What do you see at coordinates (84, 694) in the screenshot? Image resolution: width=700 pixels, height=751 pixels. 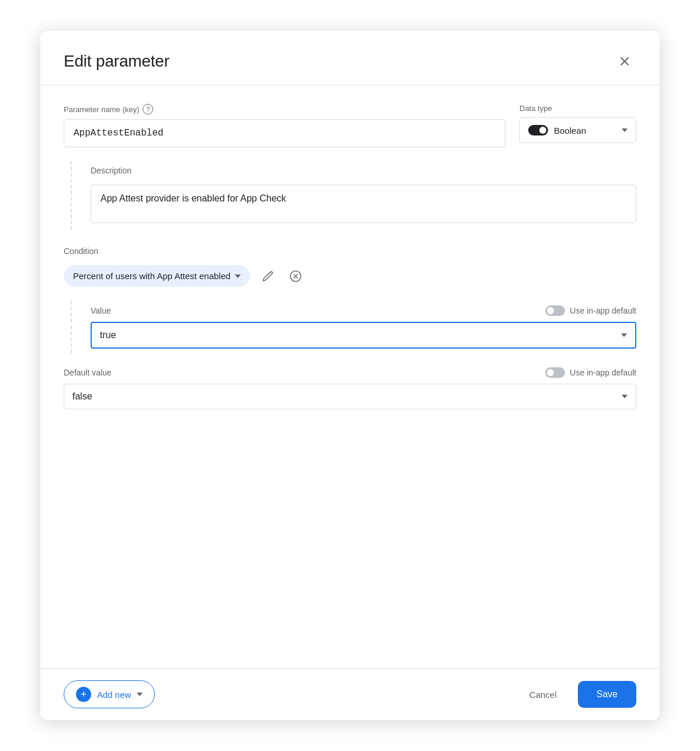 I see `add-circle-icon: +` at bounding box center [84, 694].